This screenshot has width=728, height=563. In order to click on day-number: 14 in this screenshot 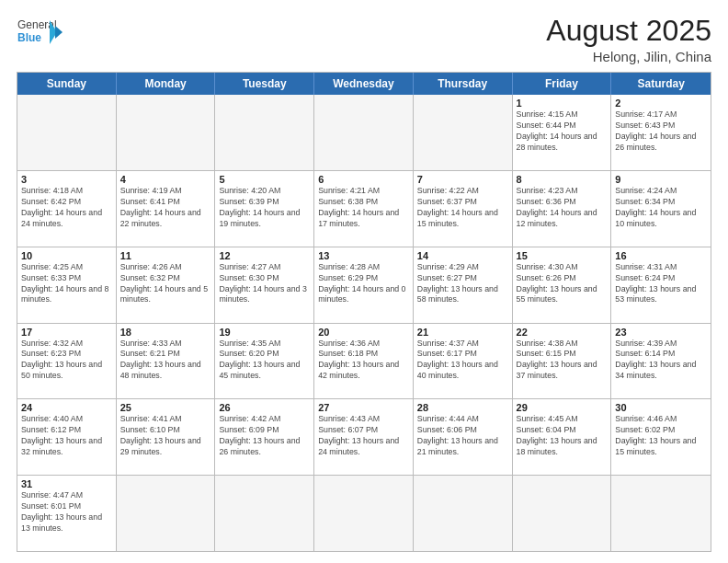, I will do `click(463, 256)`.